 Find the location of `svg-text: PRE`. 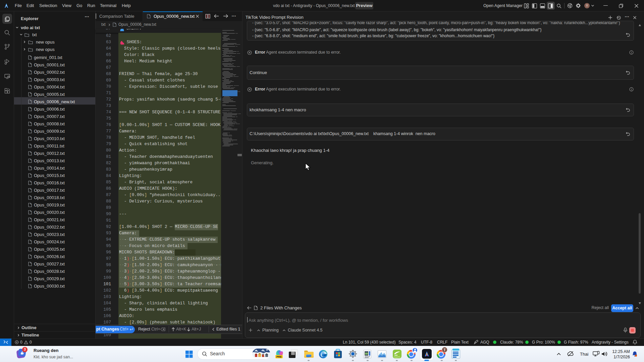

svg-text: PRE is located at coordinates (279, 357).